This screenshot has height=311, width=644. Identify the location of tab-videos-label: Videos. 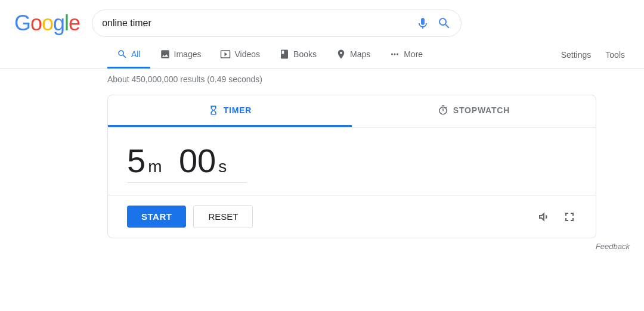
(247, 54).